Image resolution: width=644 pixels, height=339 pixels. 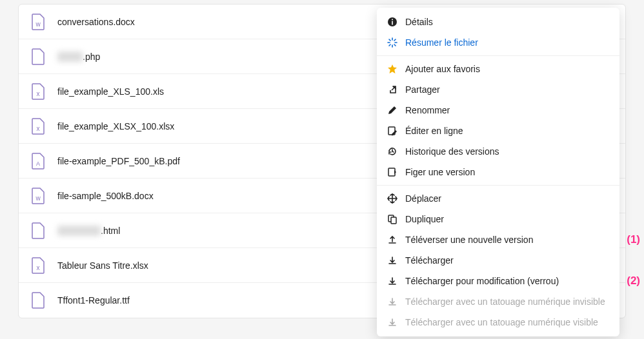 I want to click on menu-item-label: Détails, so click(x=419, y=22).